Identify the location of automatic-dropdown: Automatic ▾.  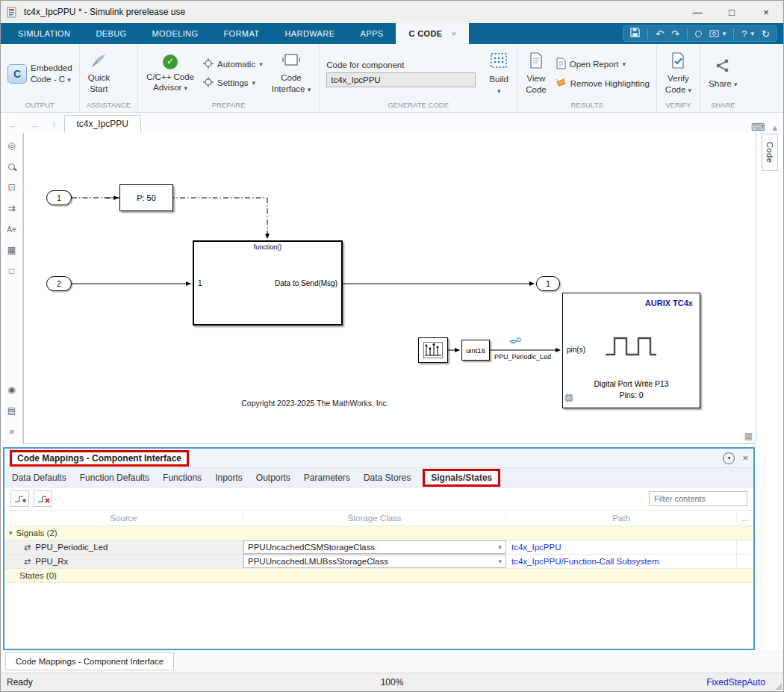
(233, 64).